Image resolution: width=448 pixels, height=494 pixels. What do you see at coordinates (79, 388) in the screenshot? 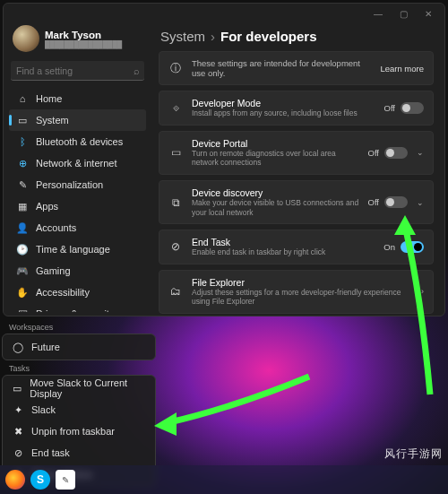
I see `ctx-move-slack-to-current-display: ▭Move Slack to Current Display` at bounding box center [79, 388].